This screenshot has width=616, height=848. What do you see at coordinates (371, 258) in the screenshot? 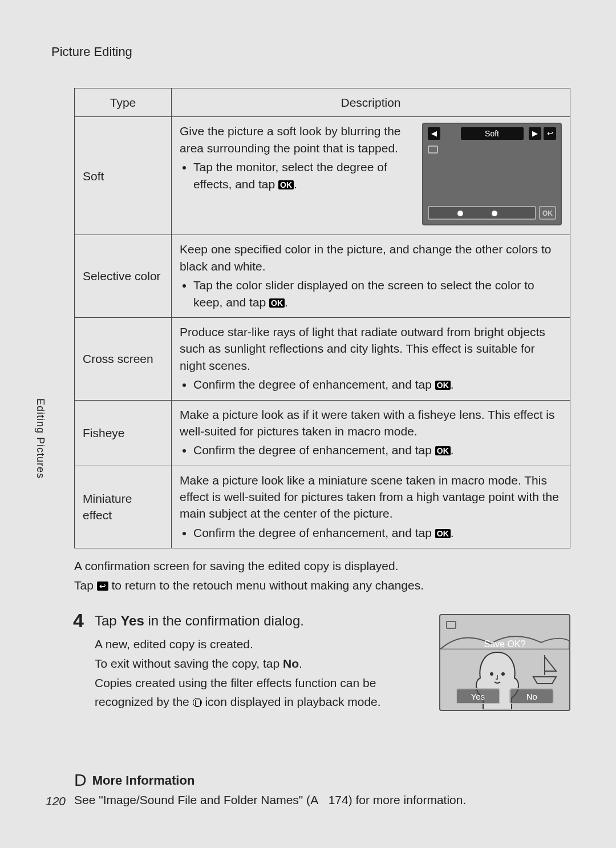
I see `selective-intro: Keep one specified color in the picture,…` at bounding box center [371, 258].